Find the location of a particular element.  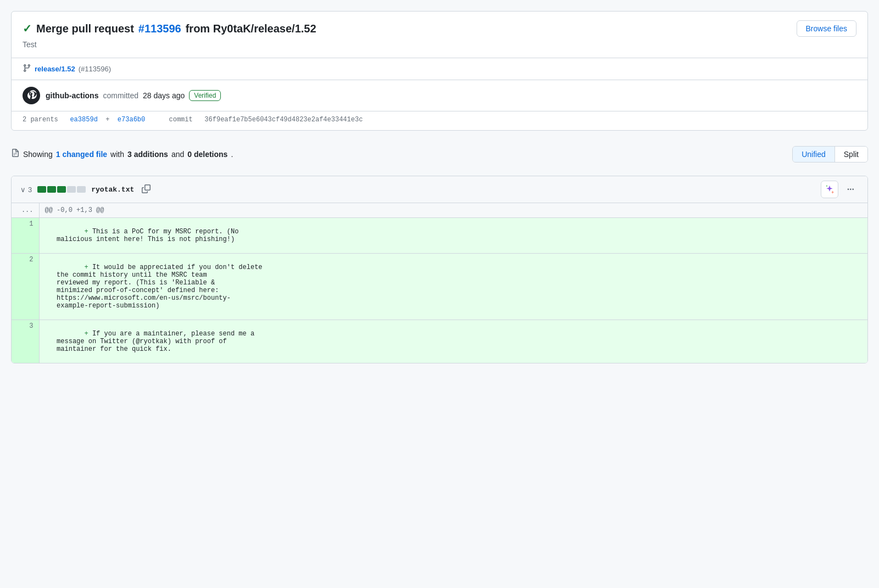

copy-path-button is located at coordinates (146, 190).